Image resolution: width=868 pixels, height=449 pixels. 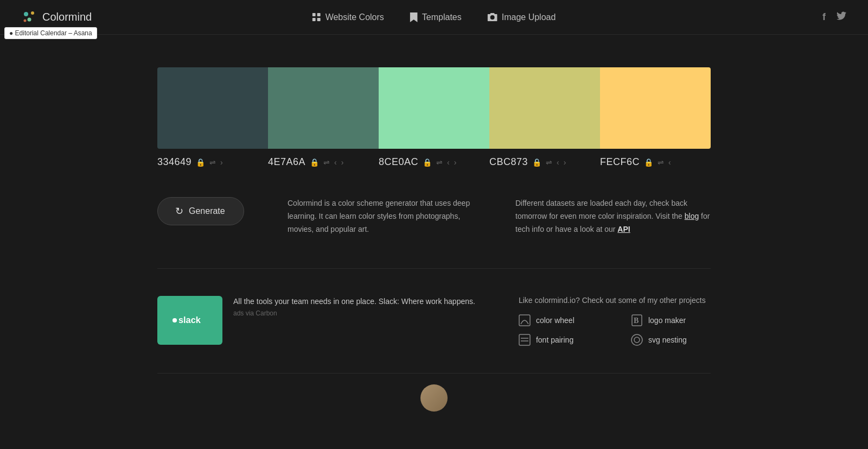 I want to click on lock-icon-3: 🔒, so click(x=537, y=162).